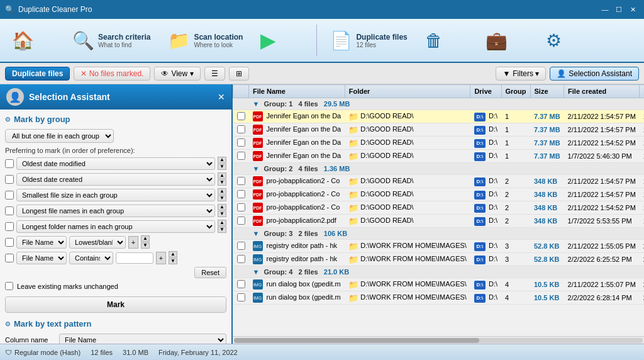 This screenshot has width=644, height=360. I want to click on scan-button: ▶, so click(282, 40).